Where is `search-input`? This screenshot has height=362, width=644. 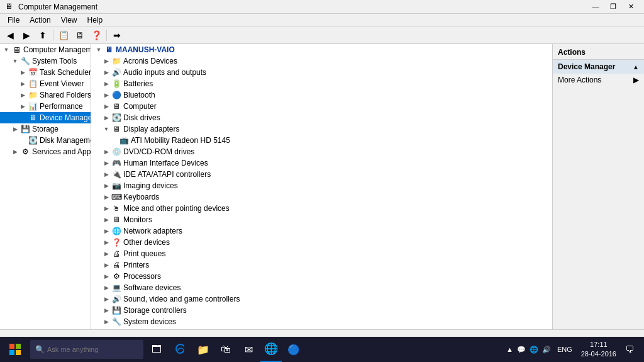
search-input is located at coordinates (91, 349).